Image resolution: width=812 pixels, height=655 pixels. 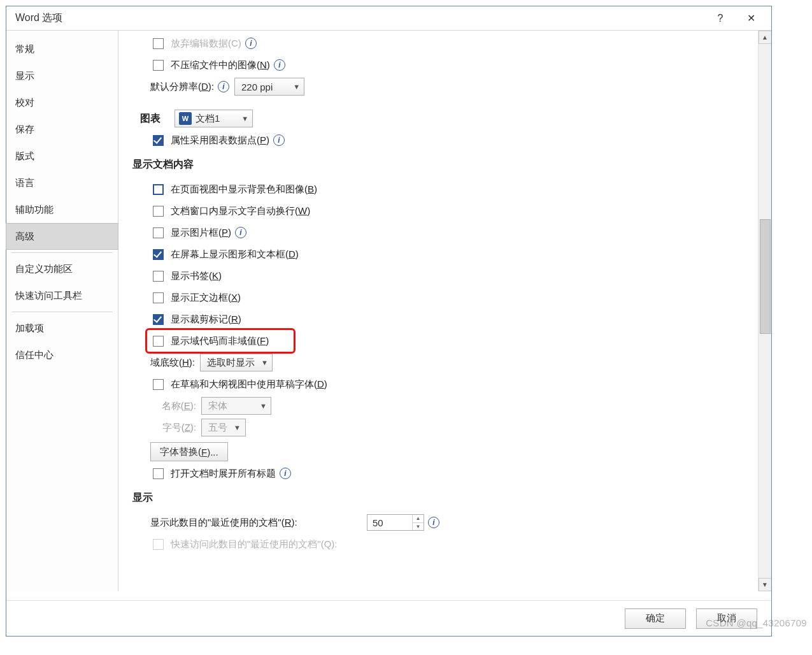 I want to click on window-title: Word 选项, so click(x=360, y=18).